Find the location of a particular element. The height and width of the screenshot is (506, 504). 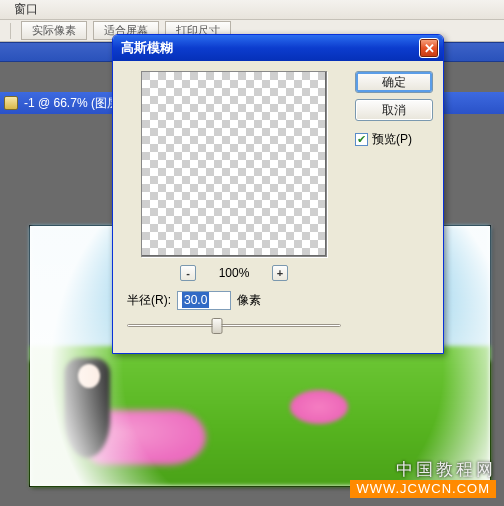

preview-checkbox: ✔ is located at coordinates (362, 140).